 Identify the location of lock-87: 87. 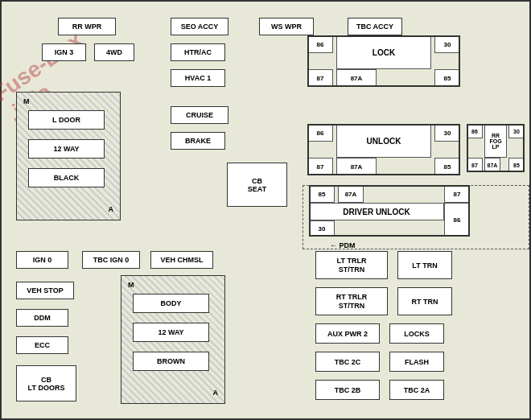
(320, 78).